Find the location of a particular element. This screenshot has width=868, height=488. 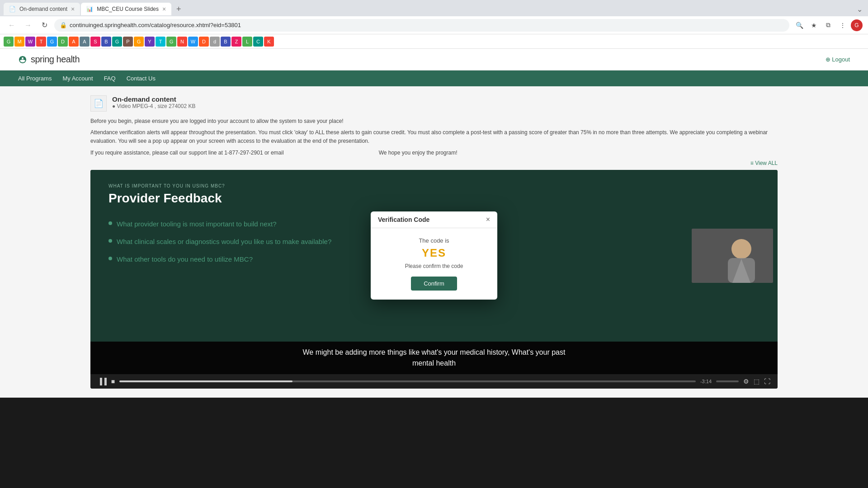

confirm-button: Confirm is located at coordinates (434, 284).